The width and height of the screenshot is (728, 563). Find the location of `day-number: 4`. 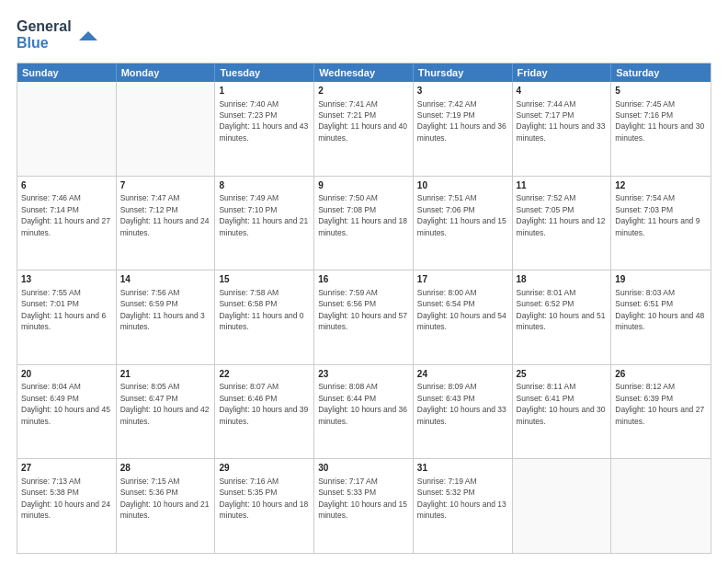

day-number: 4 is located at coordinates (563, 91).